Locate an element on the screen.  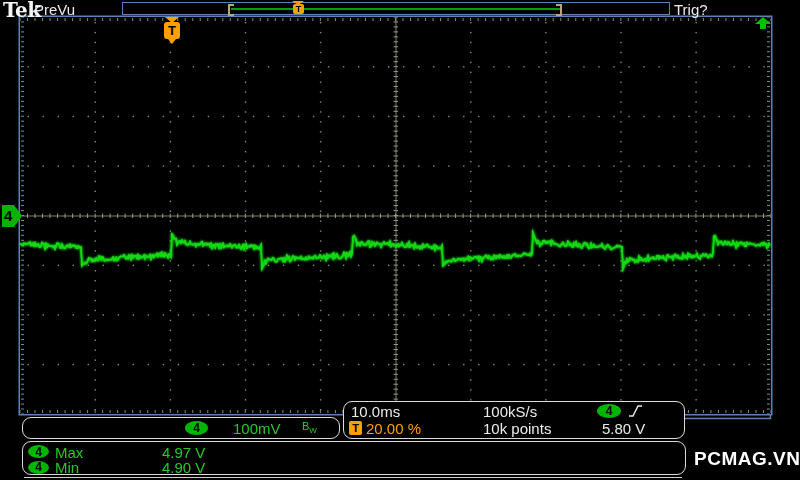
record-view-right-bracket is located at coordinates (559, 10).